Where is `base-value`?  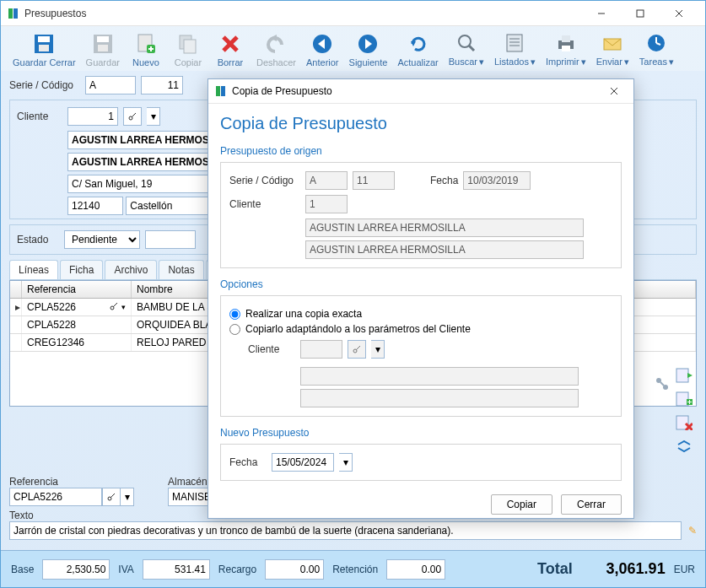 base-value is located at coordinates (76, 569).